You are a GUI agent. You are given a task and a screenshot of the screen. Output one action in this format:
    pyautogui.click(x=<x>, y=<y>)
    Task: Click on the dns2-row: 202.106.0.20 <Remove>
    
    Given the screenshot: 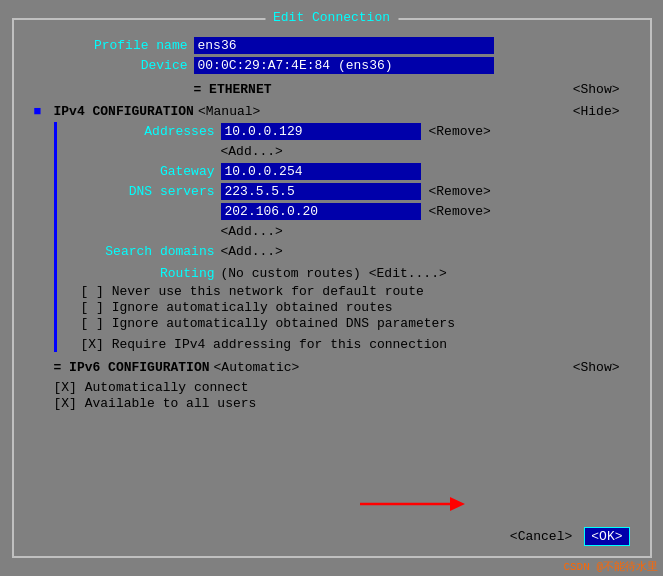 What is the action you would take?
    pyautogui.click(x=346, y=211)
    